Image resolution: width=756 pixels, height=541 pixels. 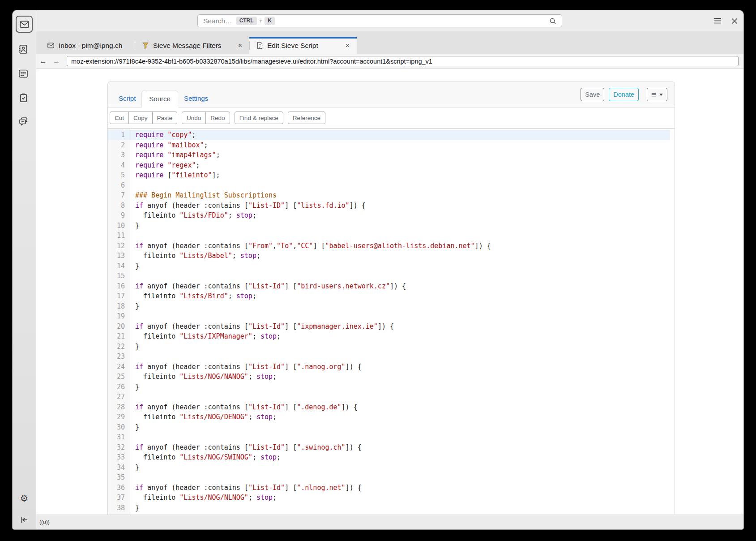 I want to click on code-line: 38}, so click(x=389, y=508).